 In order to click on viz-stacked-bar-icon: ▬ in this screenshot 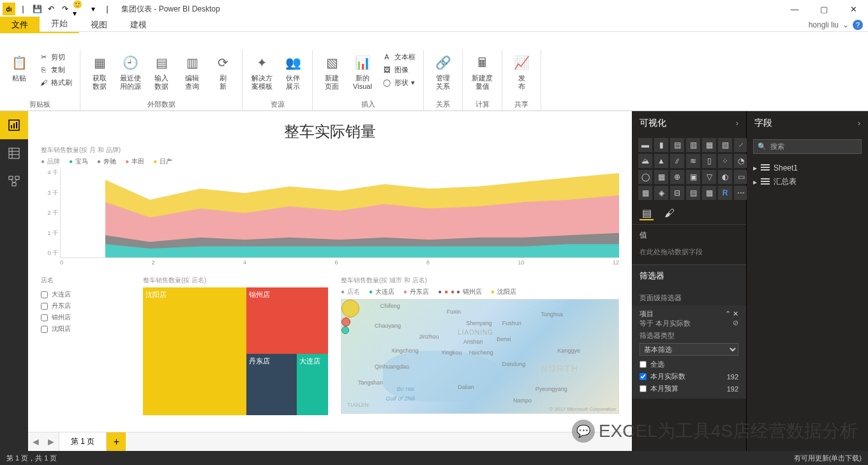, I will do `click(645, 145)`.